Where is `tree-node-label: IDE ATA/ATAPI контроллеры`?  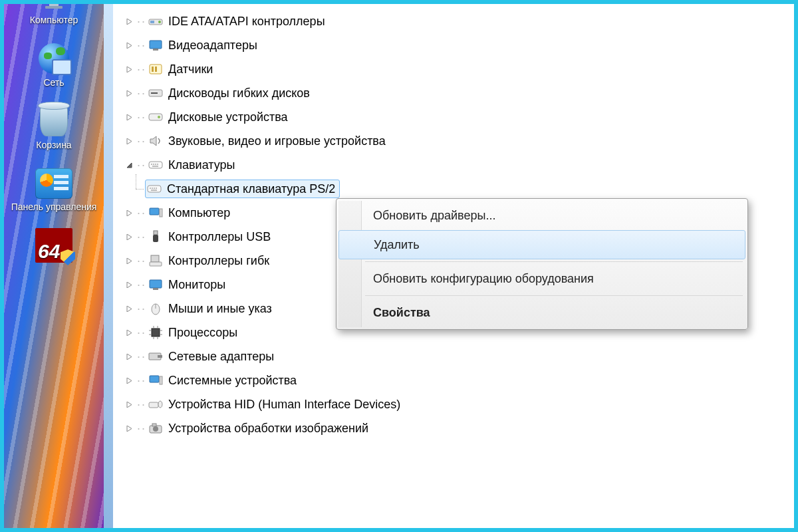
tree-node-label: IDE ATA/ATAPI контроллеры is located at coordinates (247, 21).